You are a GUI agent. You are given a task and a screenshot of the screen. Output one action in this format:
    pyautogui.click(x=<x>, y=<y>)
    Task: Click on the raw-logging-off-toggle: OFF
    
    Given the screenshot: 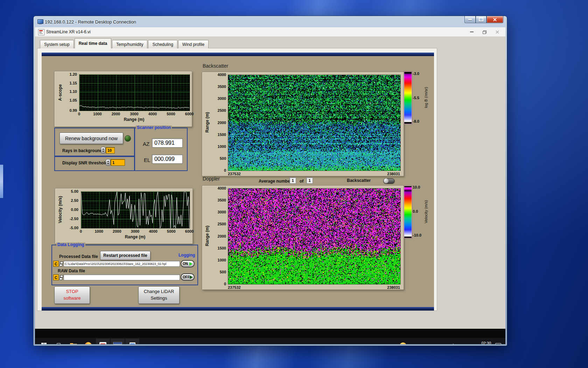 What is the action you would take?
    pyautogui.click(x=188, y=277)
    